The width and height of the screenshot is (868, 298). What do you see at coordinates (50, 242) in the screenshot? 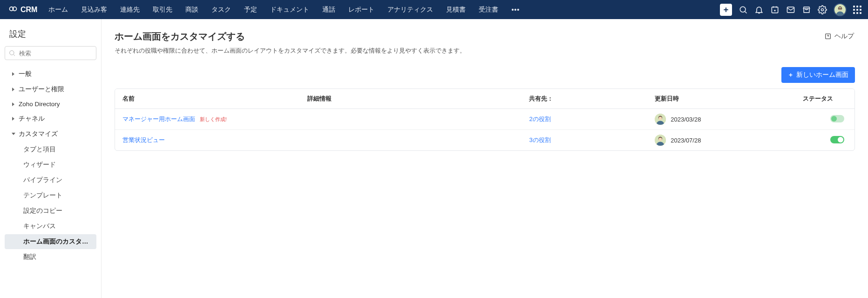
I see `sidebar-item-home-customize: ホーム画面のカスタマイ...` at bounding box center [50, 242].